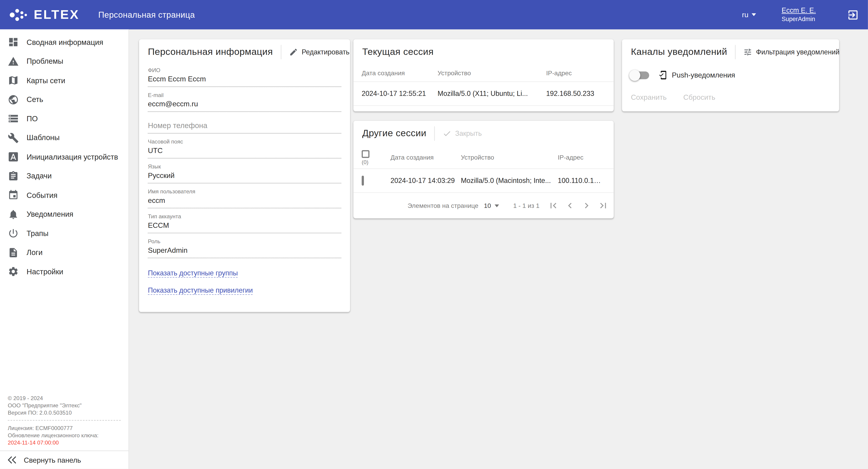  What do you see at coordinates (363, 181) in the screenshot?
I see `row-checkbox` at bounding box center [363, 181].